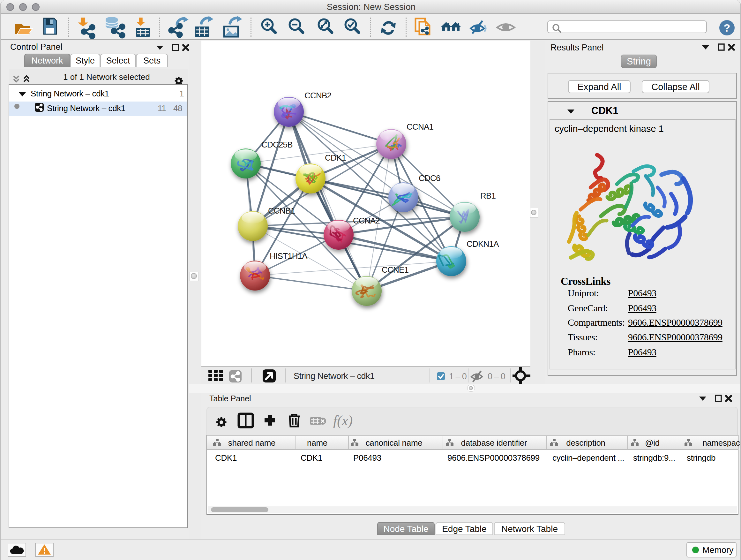  What do you see at coordinates (318, 96) in the screenshot?
I see `svg-text: CCNB2` at bounding box center [318, 96].